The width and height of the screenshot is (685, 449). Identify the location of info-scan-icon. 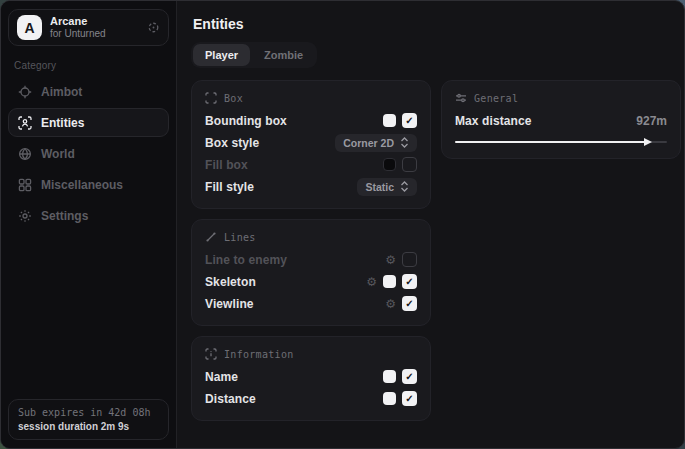
(211, 354).